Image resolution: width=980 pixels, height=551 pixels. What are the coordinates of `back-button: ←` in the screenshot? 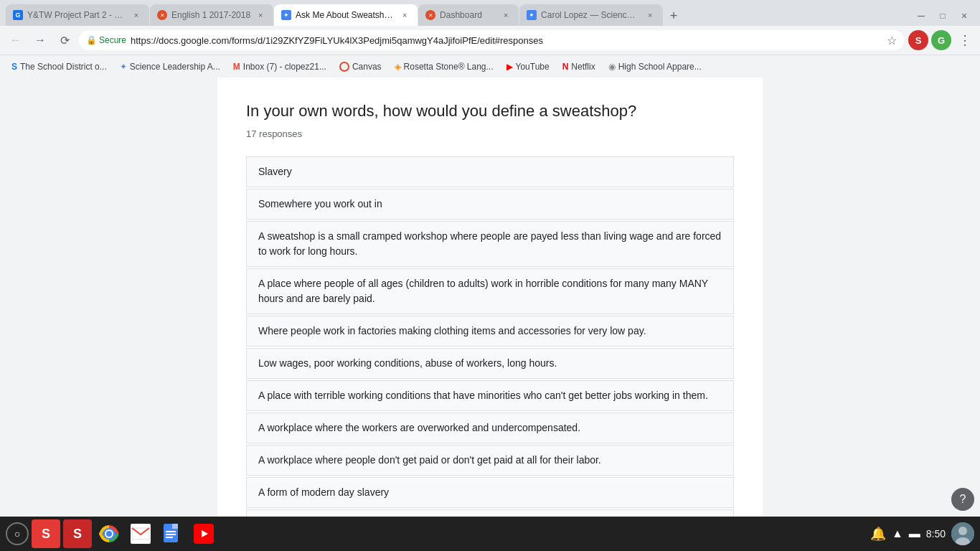 It's located at (16, 40).